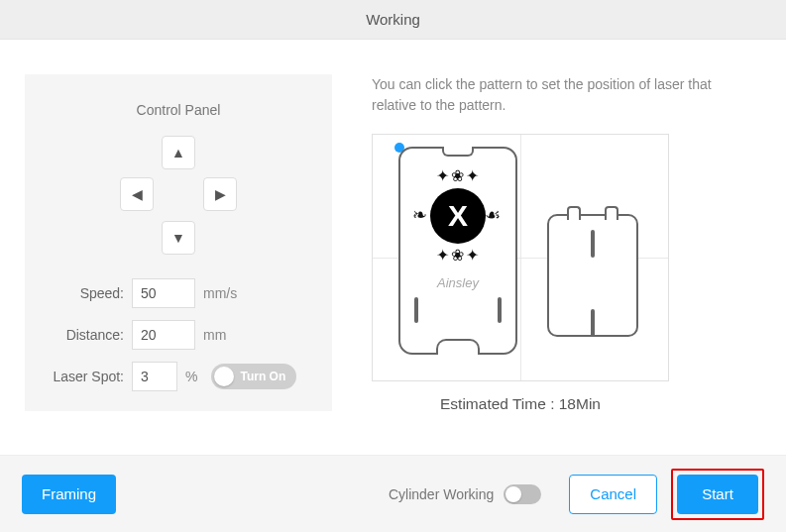  Describe the element at coordinates (155, 376) in the screenshot. I see `laser-spot-input` at that location.